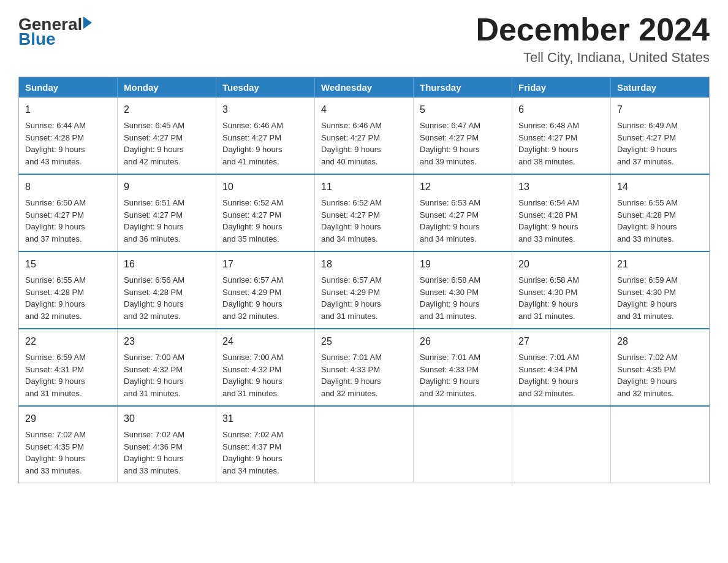 The width and height of the screenshot is (728, 563). Describe the element at coordinates (69, 213) in the screenshot. I see `calendar-cell: 8Sunrise: 6:50 AMSunset: 4:27 PMDaylight…` at that location.